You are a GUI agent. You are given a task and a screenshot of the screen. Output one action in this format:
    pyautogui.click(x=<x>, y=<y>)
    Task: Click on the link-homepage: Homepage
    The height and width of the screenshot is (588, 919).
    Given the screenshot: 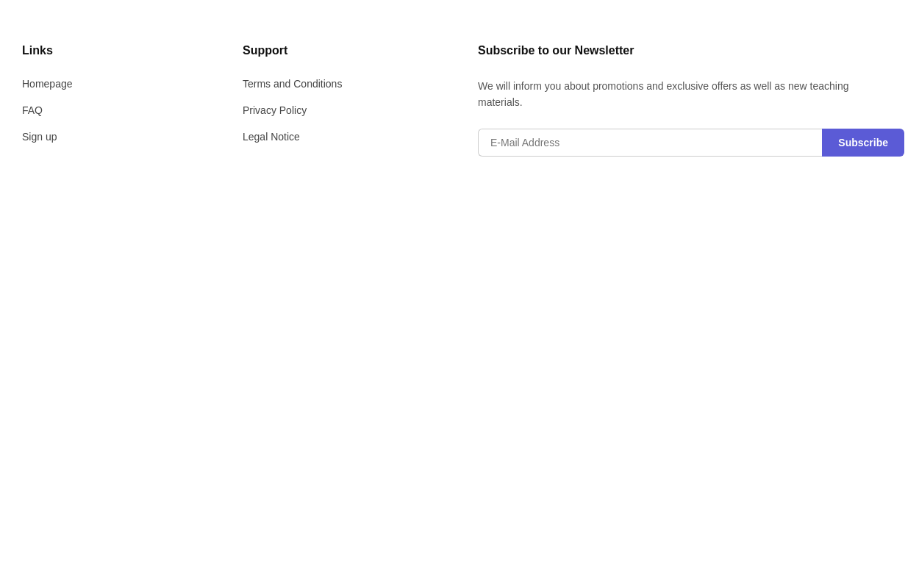 What is the action you would take?
    pyautogui.click(x=129, y=84)
    